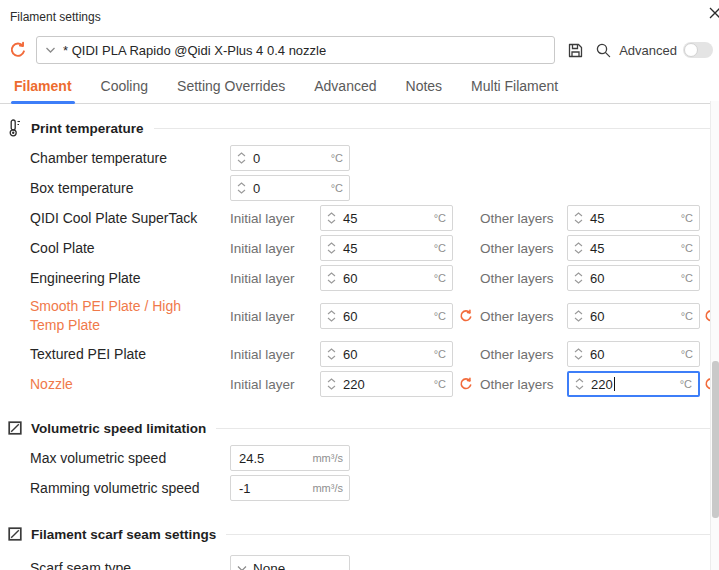 The image size is (719, 570). I want to click on tab-notes: Notes, so click(424, 86).